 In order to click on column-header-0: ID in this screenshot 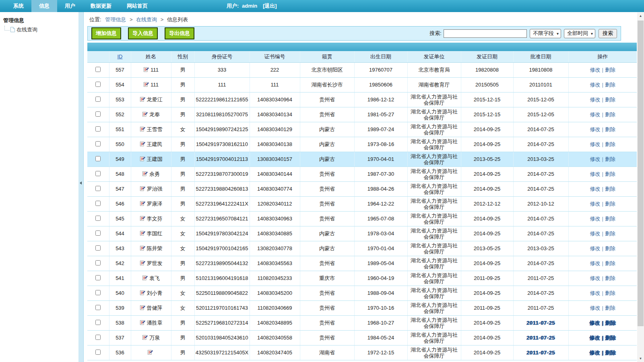, I will do `click(120, 57)`.